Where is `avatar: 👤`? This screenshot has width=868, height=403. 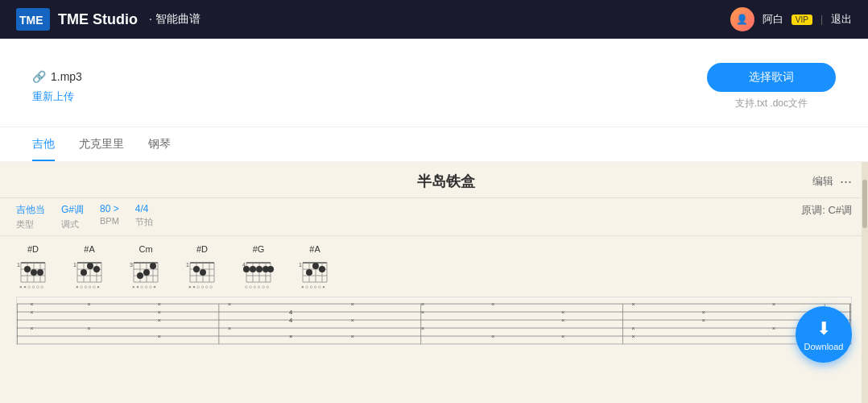 avatar: 👤 is located at coordinates (742, 19).